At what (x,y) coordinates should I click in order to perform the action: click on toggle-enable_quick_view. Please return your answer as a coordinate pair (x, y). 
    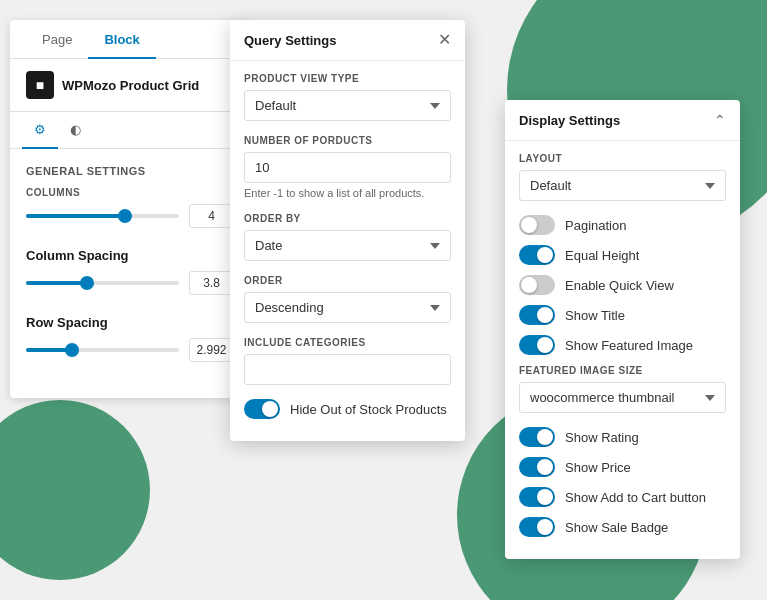
    Looking at the image, I should click on (537, 285).